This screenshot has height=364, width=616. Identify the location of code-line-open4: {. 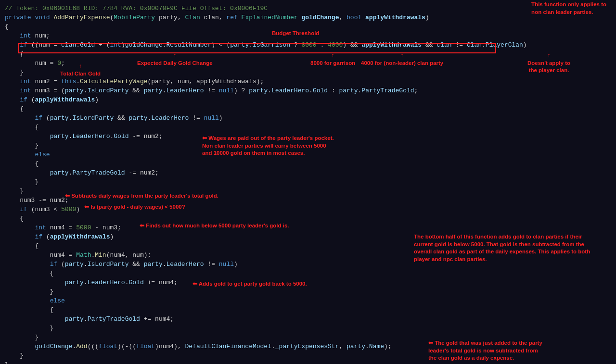
(308, 127).